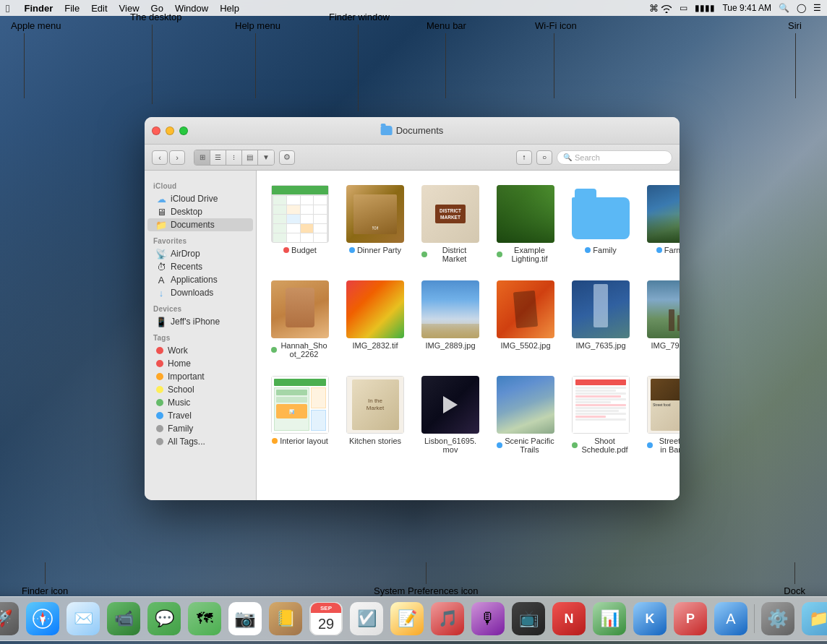 The height and width of the screenshot is (644, 827). I want to click on file-item-interior-layout: 📊 Interior layout, so click(300, 415).